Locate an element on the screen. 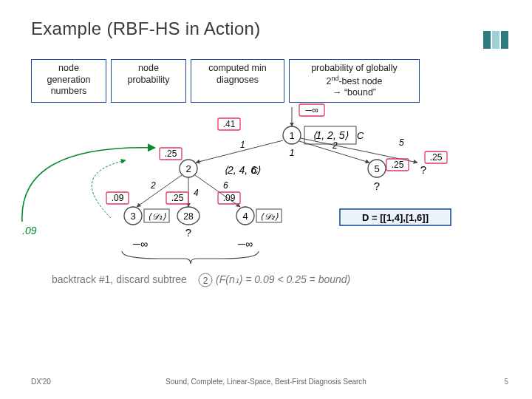 Image resolution: width=532 pixels, height=399 pixels. prob-n3: .09 is located at coordinates (118, 198).